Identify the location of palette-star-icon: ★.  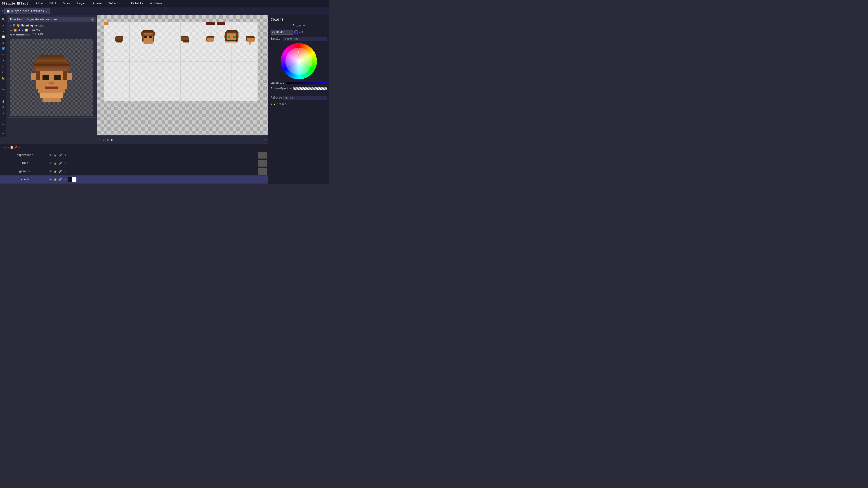
(274, 104).